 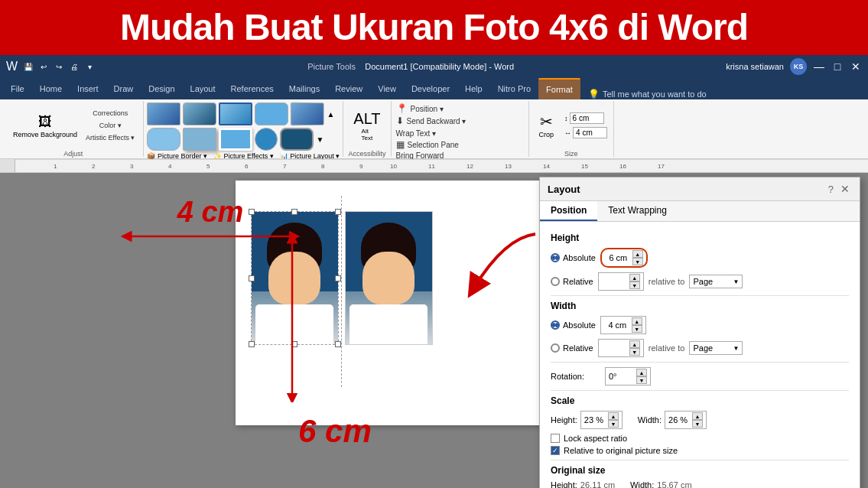 I want to click on rot-up: ▲, so click(x=642, y=373).